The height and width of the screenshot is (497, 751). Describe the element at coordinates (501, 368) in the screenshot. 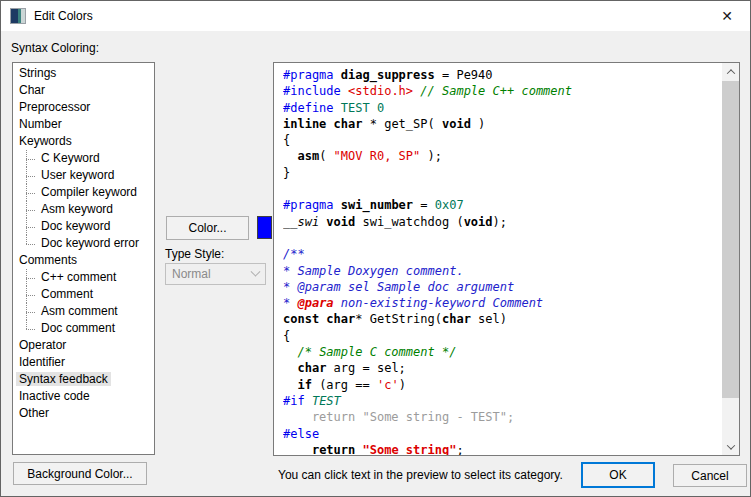

I see `code-line: char arg = sel;` at that location.